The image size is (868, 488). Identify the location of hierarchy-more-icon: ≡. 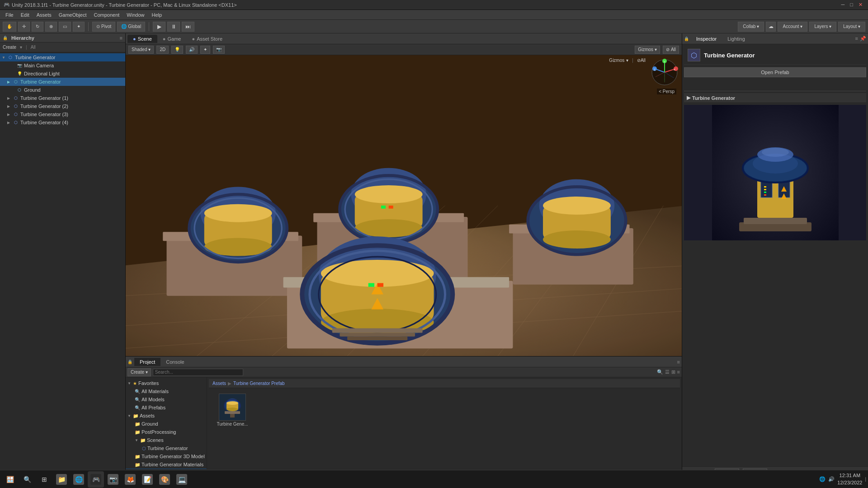
(121, 38).